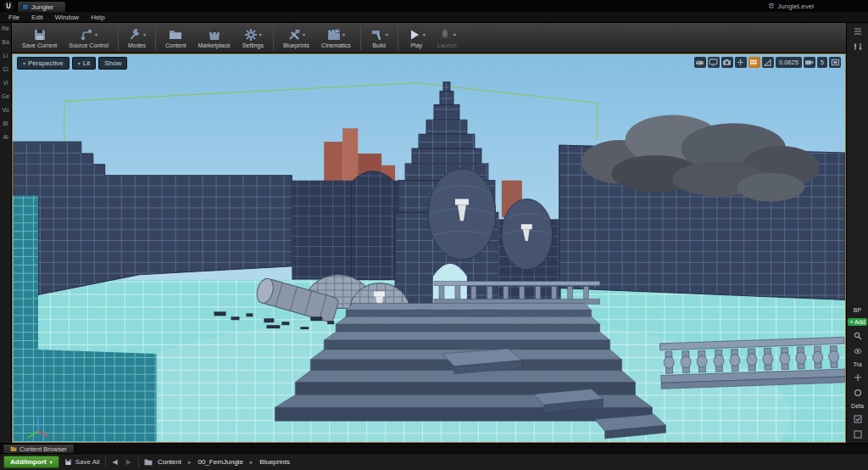 Image resolution: width=868 pixels, height=470 pixels. Describe the element at coordinates (113, 63) in the screenshot. I see `show-label: Show` at that location.